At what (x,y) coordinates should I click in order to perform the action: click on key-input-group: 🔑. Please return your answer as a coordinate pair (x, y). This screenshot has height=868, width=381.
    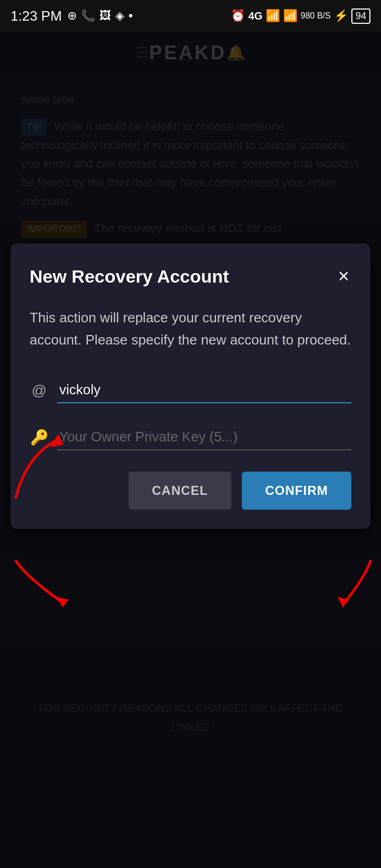
    Looking at the image, I should click on (190, 437).